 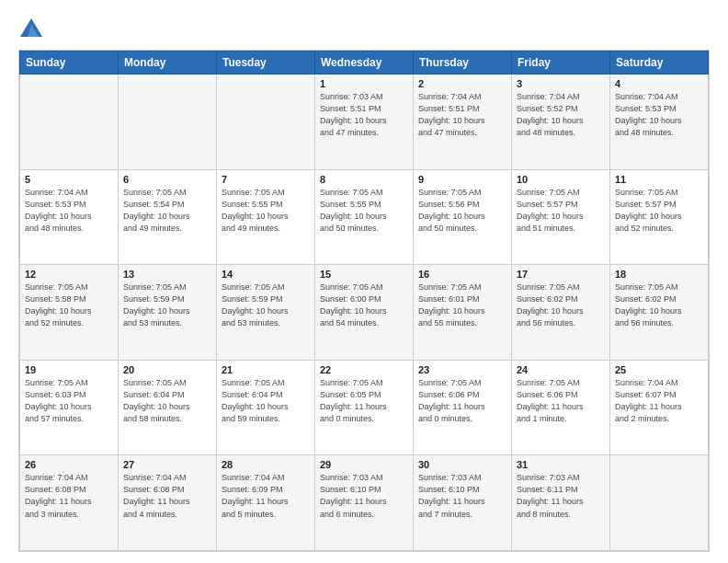 I want to click on day-number: 8, so click(x=364, y=179).